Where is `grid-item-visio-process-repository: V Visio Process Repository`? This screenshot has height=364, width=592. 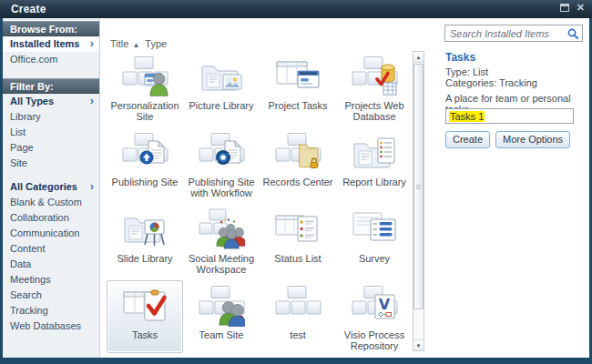 grid-item-visio-process-repository: V Visio Process Repository is located at coordinates (374, 318).